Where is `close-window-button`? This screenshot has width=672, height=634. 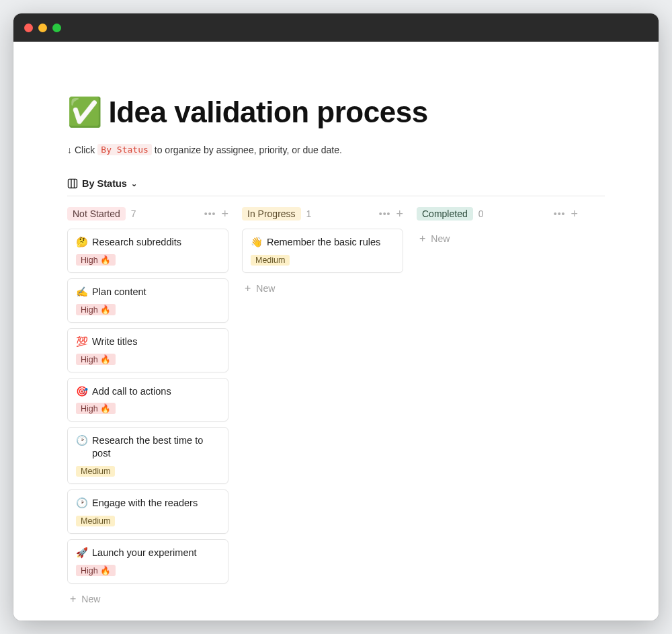 close-window-button is located at coordinates (28, 28).